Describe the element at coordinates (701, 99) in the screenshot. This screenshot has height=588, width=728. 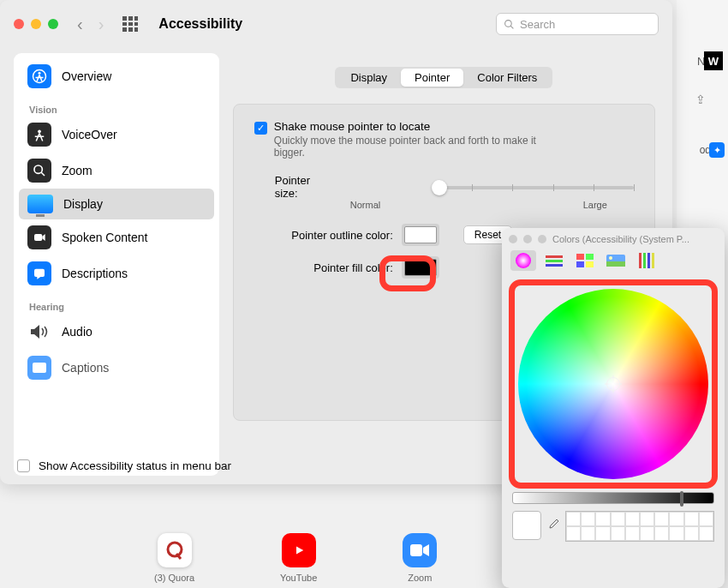
I see `share-icon: ⇪` at that location.